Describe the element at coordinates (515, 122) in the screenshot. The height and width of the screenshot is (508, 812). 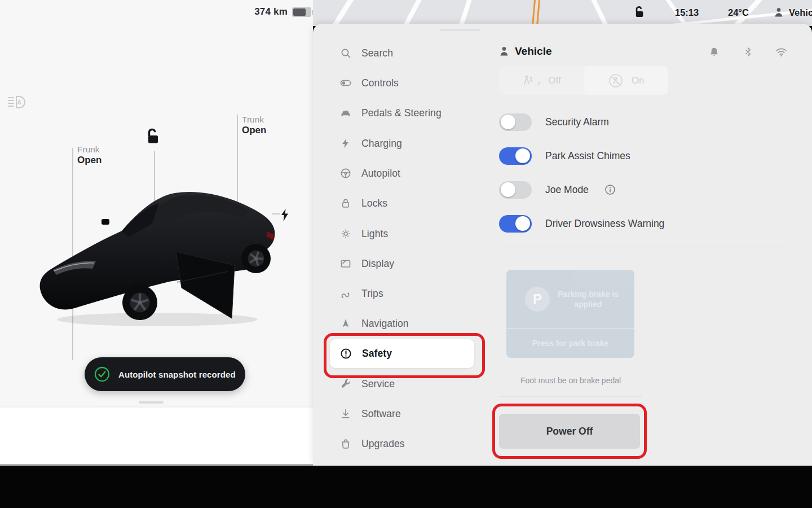
I see `security-alarm-toggle` at that location.